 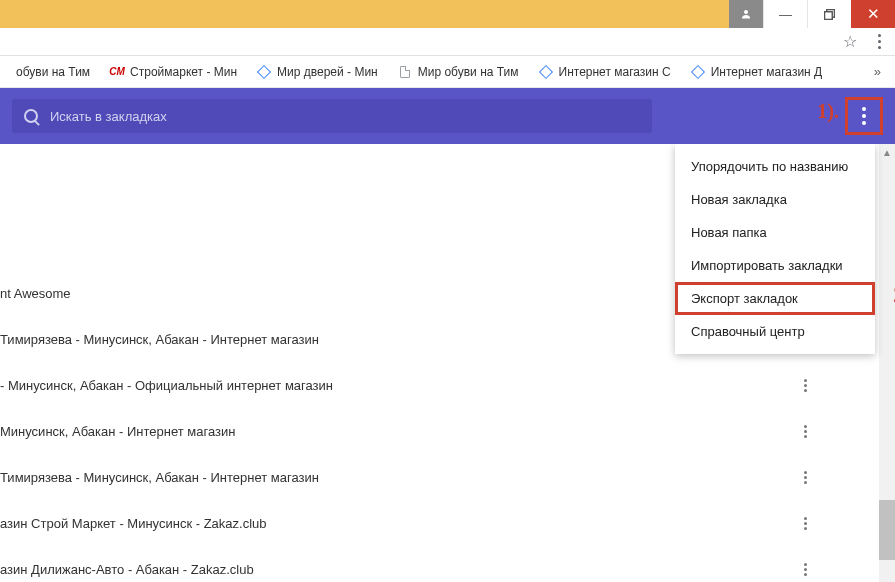 What do you see at coordinates (615, 72) in the screenshot?
I see `bookmark-label: Интернет магазин С` at bounding box center [615, 72].